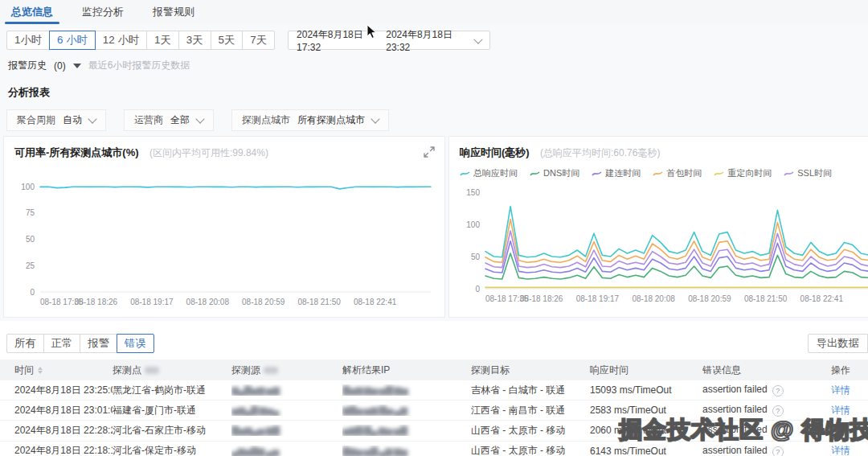 The width and height of the screenshot is (868, 456). I want to click on svg-text: 08-18 20:59, so click(710, 299).